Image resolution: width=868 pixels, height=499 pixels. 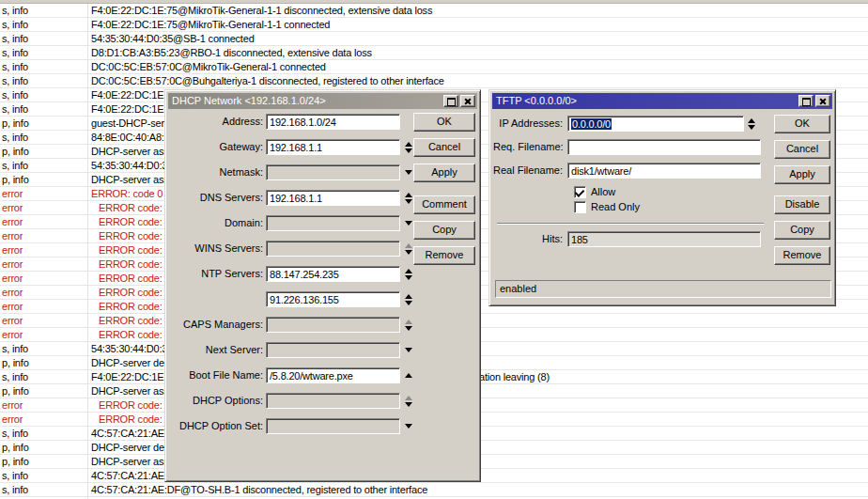 What do you see at coordinates (268, 81) in the screenshot?
I see `log-message-cell: DC:0C:5C:EB:57:0C@Buhgalteriya-1 disconn…` at bounding box center [268, 81].